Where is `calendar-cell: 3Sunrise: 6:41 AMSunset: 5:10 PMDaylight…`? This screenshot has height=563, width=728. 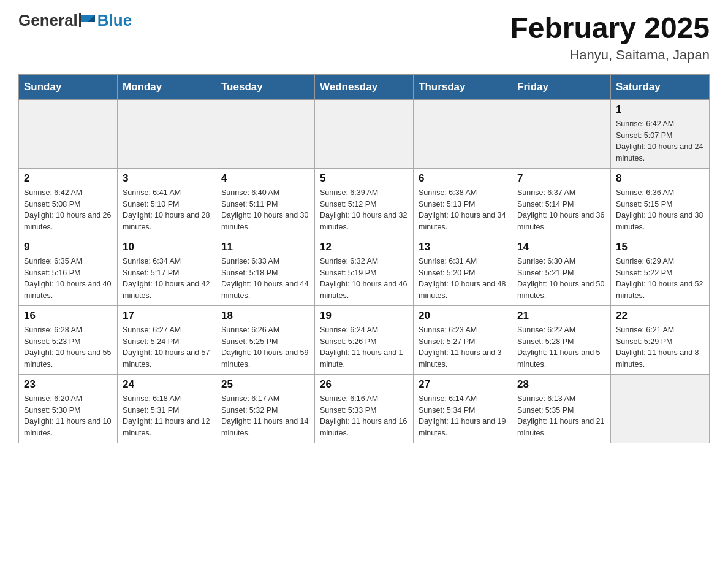
calendar-cell: 3Sunrise: 6:41 AMSunset: 5:10 PMDaylight… is located at coordinates (167, 202).